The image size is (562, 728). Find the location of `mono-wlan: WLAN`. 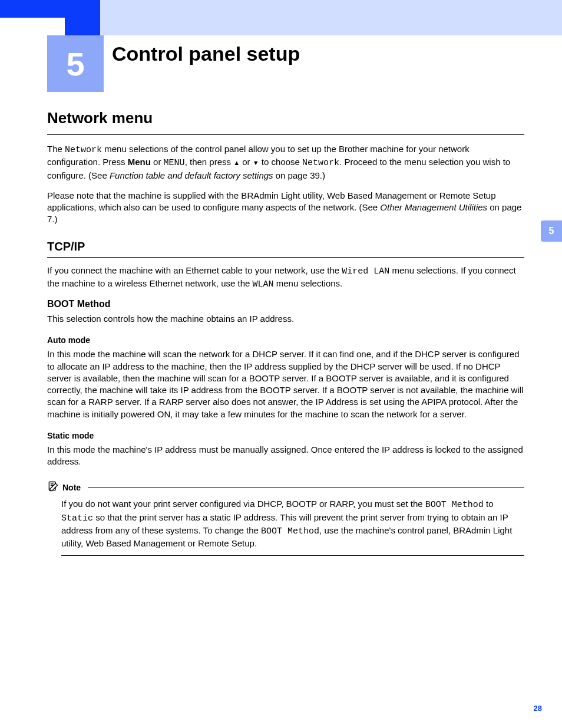

mono-wlan: WLAN is located at coordinates (263, 284).